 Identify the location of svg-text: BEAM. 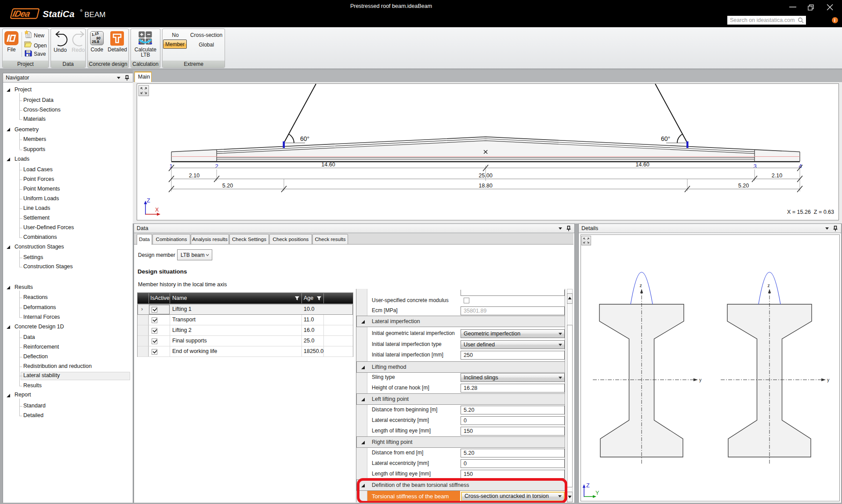
(95, 15).